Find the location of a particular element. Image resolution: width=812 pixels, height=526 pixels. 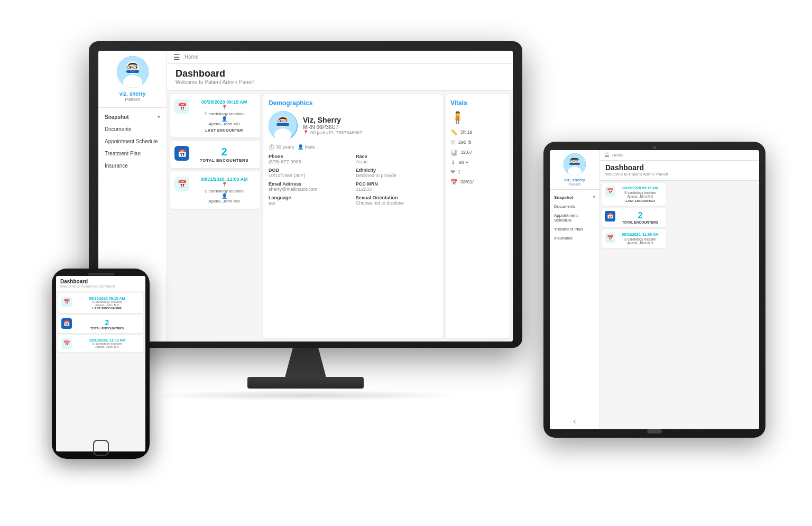

page-title: Dashboard is located at coordinates (340, 74).